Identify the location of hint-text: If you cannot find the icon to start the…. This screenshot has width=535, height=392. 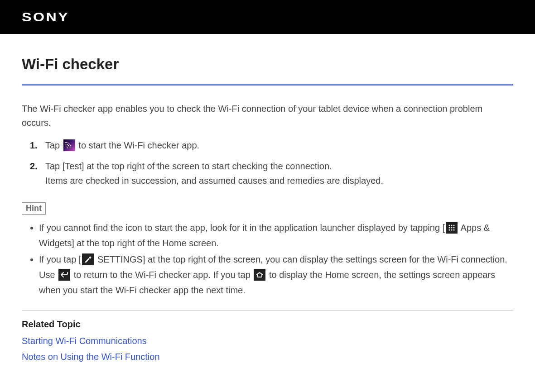
(242, 228).